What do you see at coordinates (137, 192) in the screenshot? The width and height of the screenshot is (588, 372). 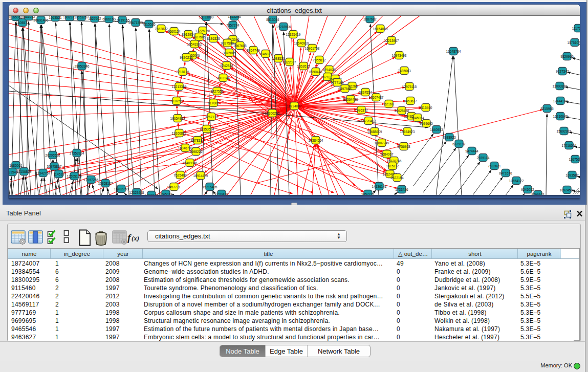 I see `svg-text: 12323448` at bounding box center [137, 192].